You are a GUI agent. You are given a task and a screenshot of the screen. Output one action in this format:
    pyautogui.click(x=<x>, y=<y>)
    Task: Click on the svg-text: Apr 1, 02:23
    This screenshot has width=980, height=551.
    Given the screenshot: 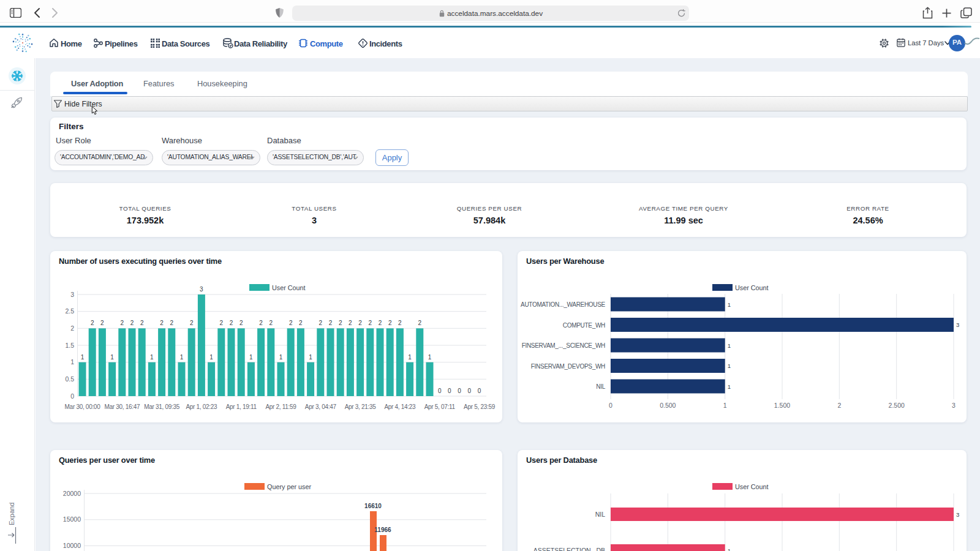 What is the action you would take?
    pyautogui.click(x=202, y=407)
    